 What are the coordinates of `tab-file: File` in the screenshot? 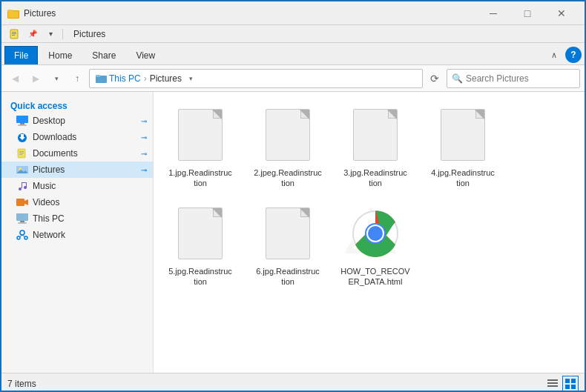 It's located at (21, 55).